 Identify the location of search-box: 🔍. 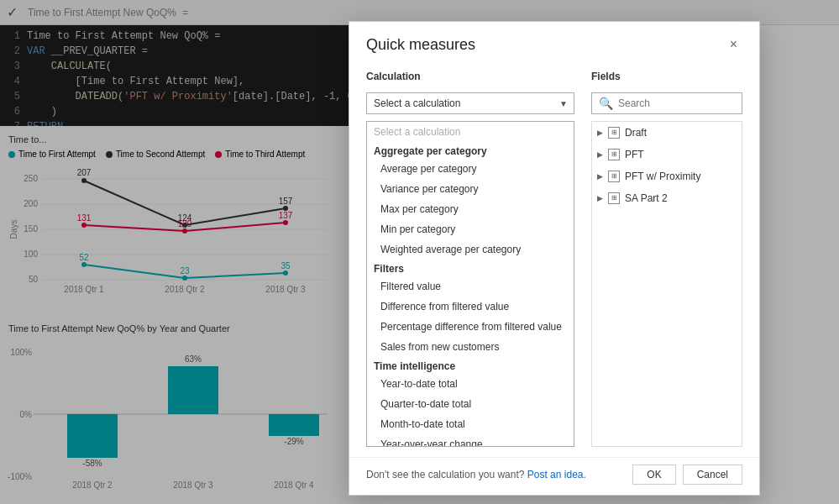
(667, 103).